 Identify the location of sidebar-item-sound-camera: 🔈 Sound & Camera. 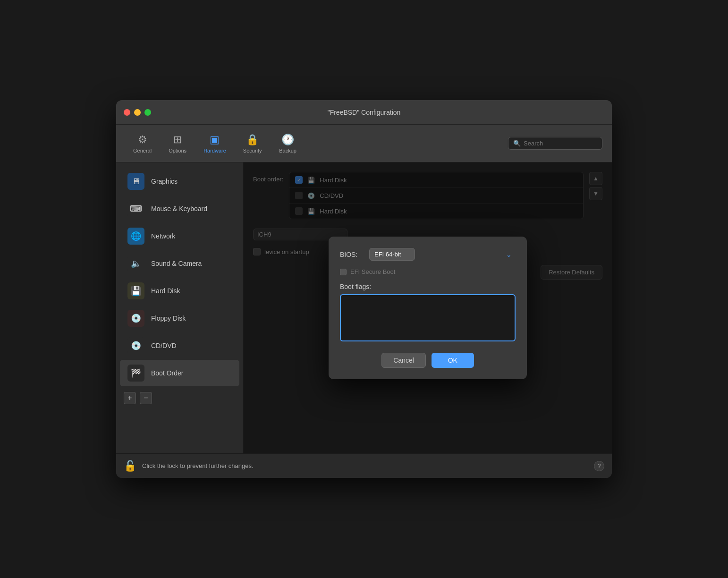
(179, 264).